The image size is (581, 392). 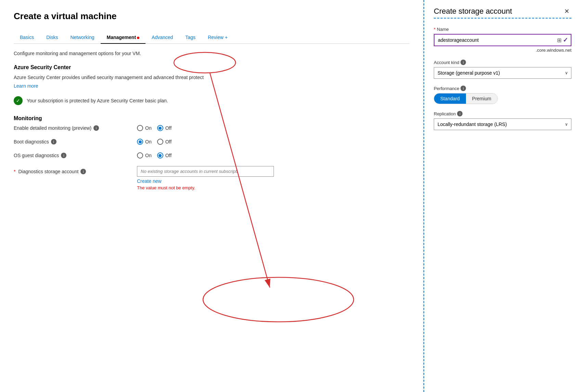 I want to click on detailed-monitoring-radio-group: On Off, so click(x=154, y=128).